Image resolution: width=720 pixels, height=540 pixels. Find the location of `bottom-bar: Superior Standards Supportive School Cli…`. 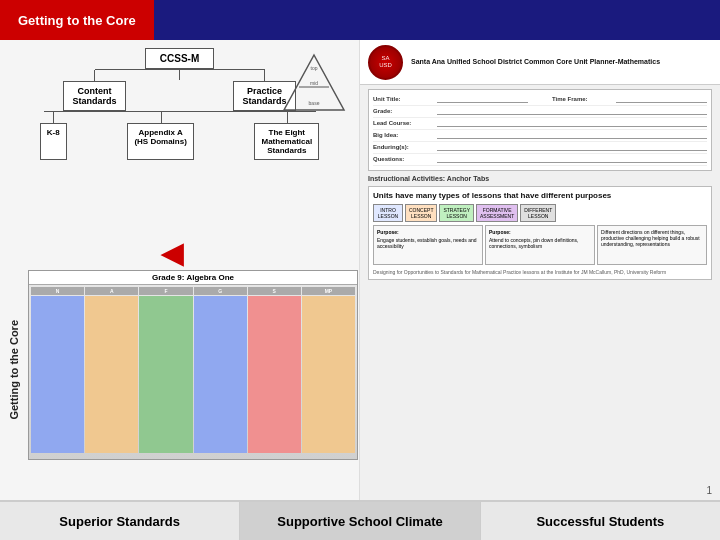

bottom-bar: Superior Standards Supportive School Cli… is located at coordinates (360, 520).